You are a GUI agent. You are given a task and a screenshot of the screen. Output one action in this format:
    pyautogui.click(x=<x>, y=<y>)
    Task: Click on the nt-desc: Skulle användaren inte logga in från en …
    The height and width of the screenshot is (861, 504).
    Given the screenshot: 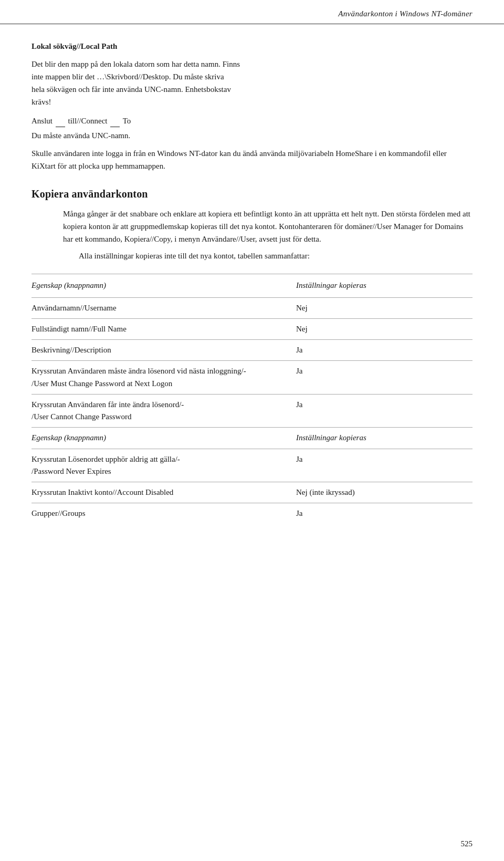 What is the action you would take?
    pyautogui.click(x=252, y=160)
    